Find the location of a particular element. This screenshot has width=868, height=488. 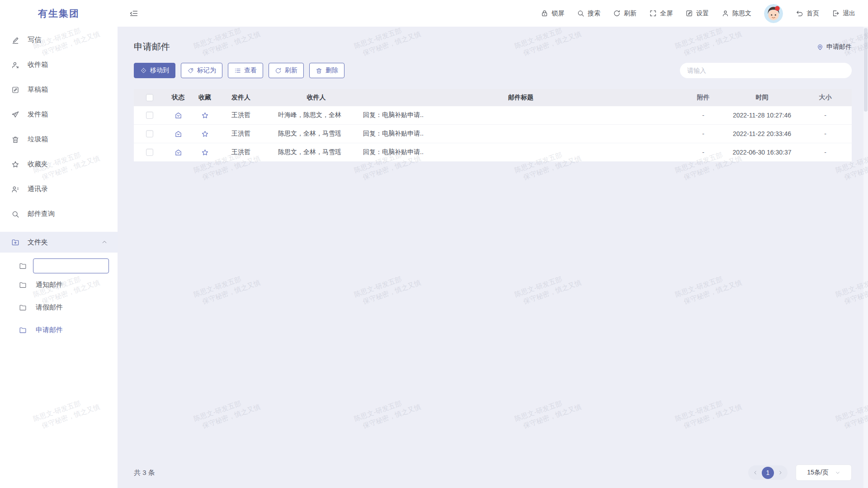

topbar-item-label: 锁屏 is located at coordinates (558, 14).